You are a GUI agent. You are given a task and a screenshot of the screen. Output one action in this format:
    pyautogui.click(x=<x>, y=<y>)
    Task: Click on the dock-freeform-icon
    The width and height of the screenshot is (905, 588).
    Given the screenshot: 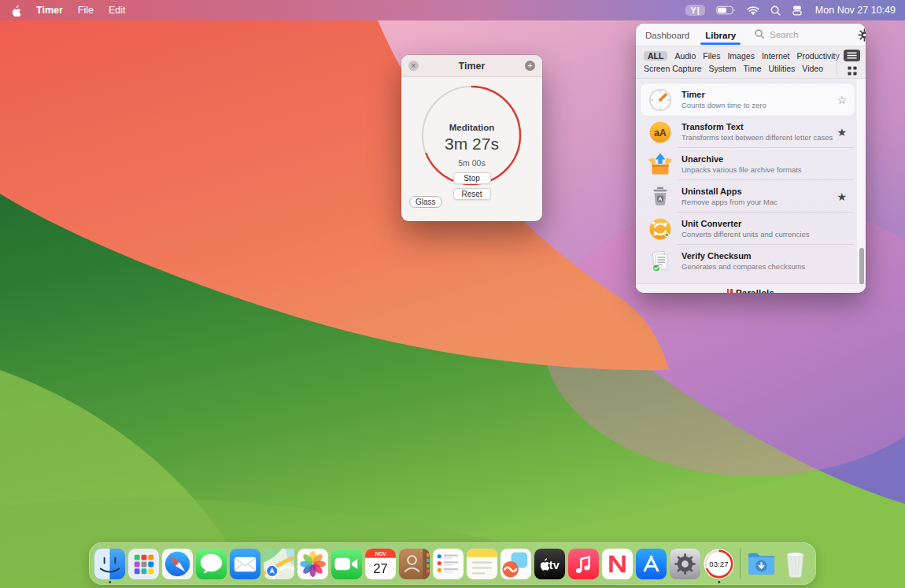 What is the action you would take?
    pyautogui.click(x=516, y=564)
    